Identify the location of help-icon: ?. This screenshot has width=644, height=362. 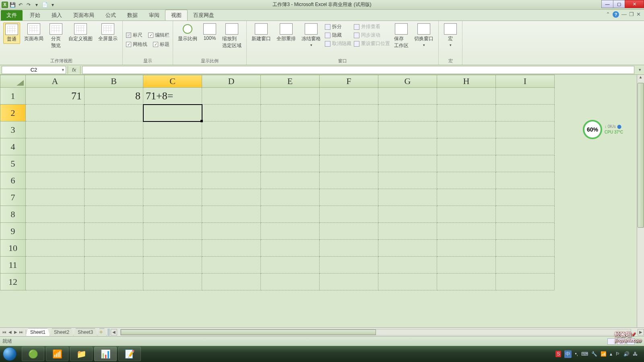
(616, 14).